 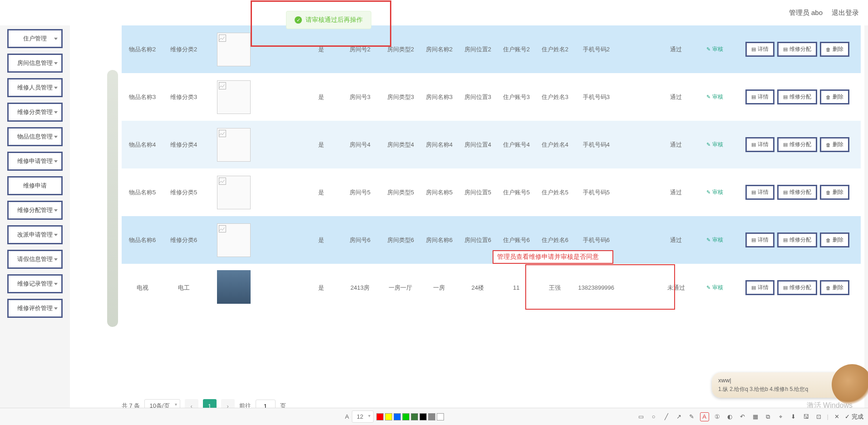 What do you see at coordinates (641, 417) in the screenshot?
I see `rect-tool-icon: ▭` at bounding box center [641, 417].